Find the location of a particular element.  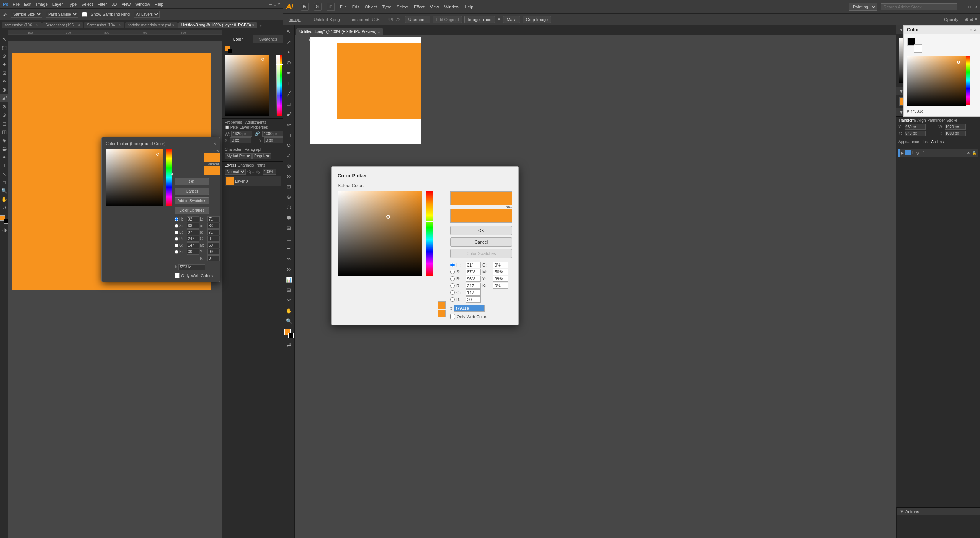

ai-crop-image-button: Crop Image is located at coordinates (537, 20).